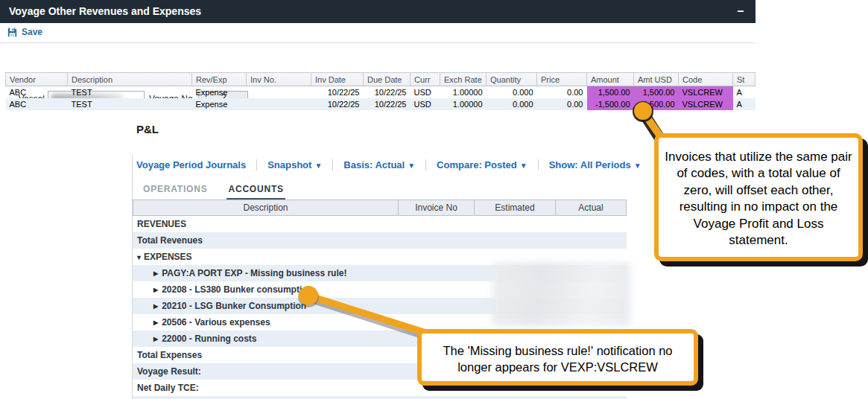 The height and width of the screenshot is (399, 868). Describe the element at coordinates (380, 91) in the screenshot. I see `revenues-expenses-grid: Vendor Description Rev/Exp Inv No. Inv D…` at that location.